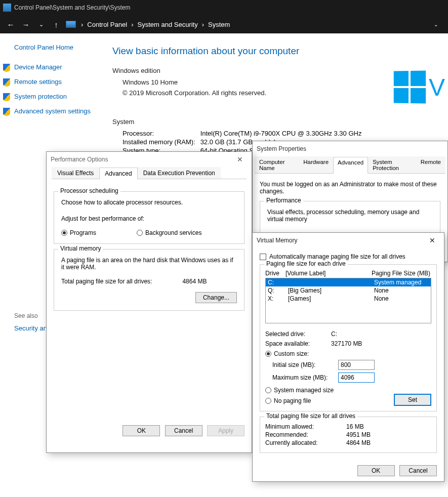 This screenshot has width=448, height=497. What do you see at coordinates (278, 299) in the screenshot?
I see `drive-letter: X:` at bounding box center [278, 299].